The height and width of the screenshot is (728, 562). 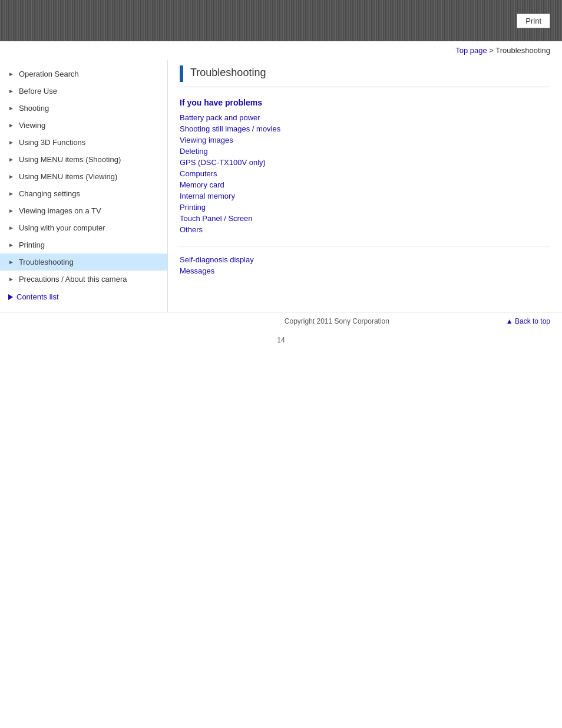 I want to click on sidebar-item-troubleshooting: ► Troubleshooting, so click(x=84, y=262).